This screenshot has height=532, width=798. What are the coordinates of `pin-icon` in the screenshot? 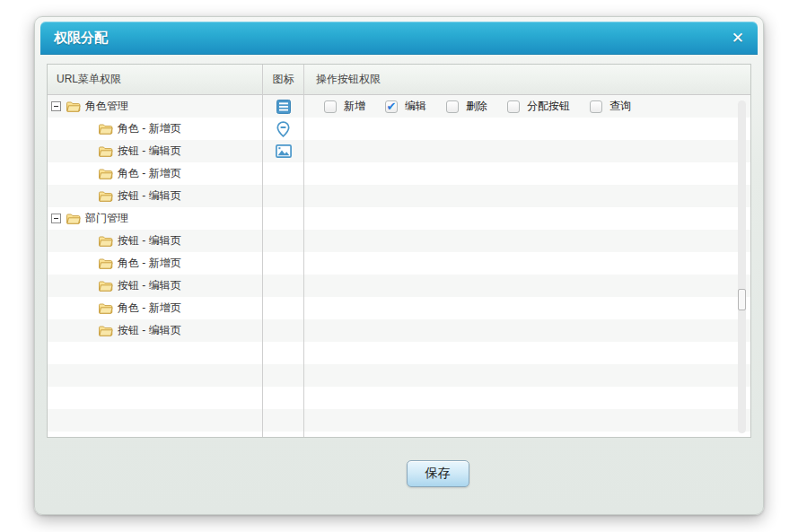 It's located at (284, 129).